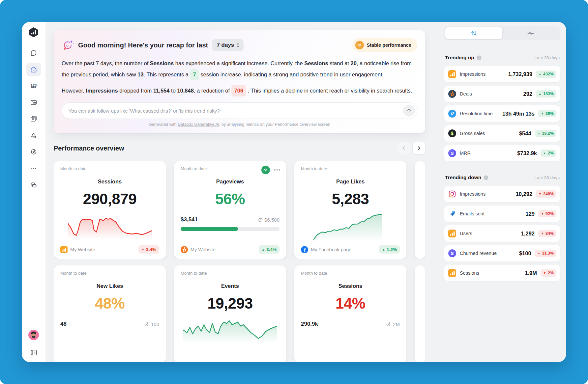  I want to click on sidebar-item-metrics: 123, so click(34, 86).